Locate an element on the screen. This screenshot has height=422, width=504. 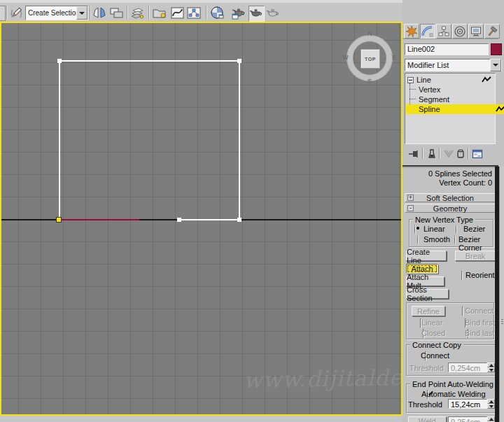
stack-tools-separator is located at coordinates (423, 153).